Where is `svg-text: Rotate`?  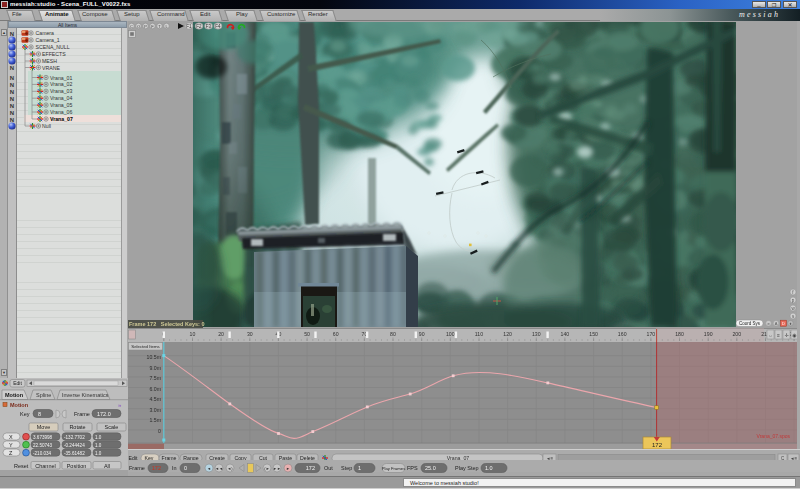
svg-text: Rotate is located at coordinates (77, 427).